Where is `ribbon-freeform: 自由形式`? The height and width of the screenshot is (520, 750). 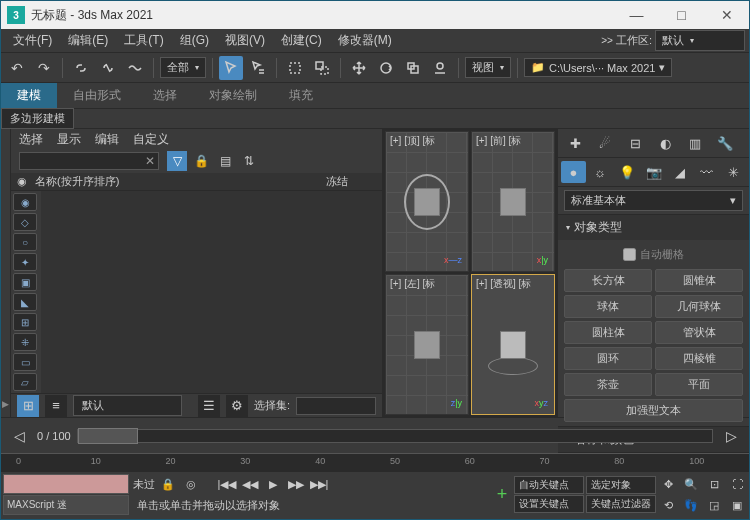 ribbon-freeform: 自由形式 is located at coordinates (97, 96).